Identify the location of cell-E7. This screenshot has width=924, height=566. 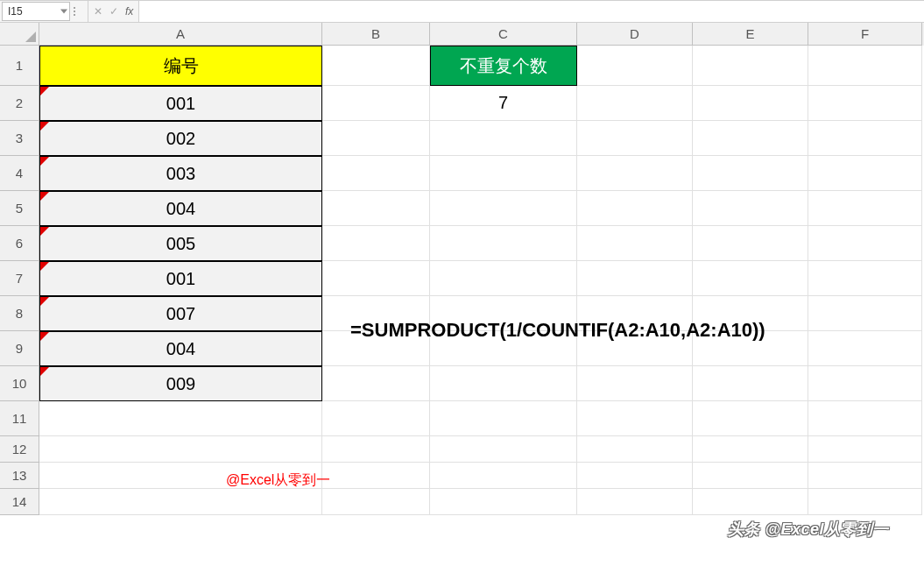
(751, 279).